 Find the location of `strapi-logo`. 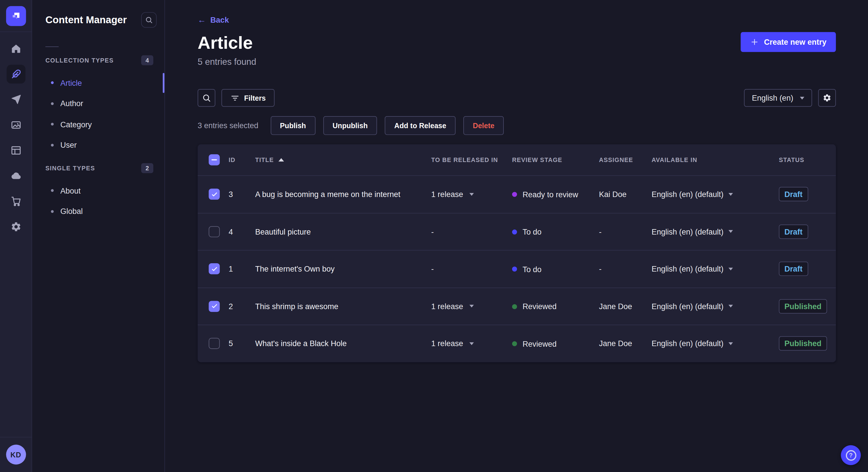

strapi-logo is located at coordinates (16, 15).